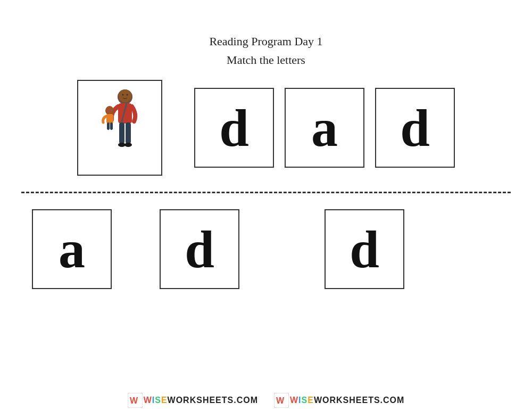 The image size is (532, 411). What do you see at coordinates (266, 193) in the screenshot?
I see `divider-line` at bounding box center [266, 193].